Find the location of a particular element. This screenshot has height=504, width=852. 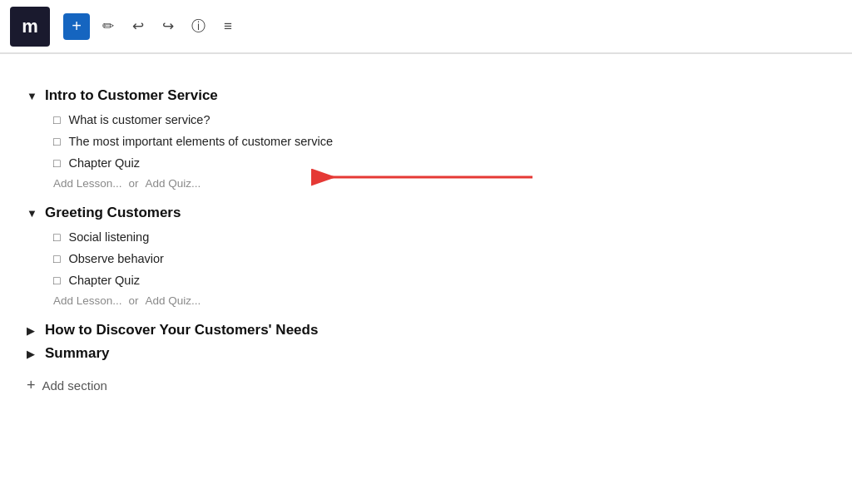

list-item: □ Social listening is located at coordinates (439, 237).